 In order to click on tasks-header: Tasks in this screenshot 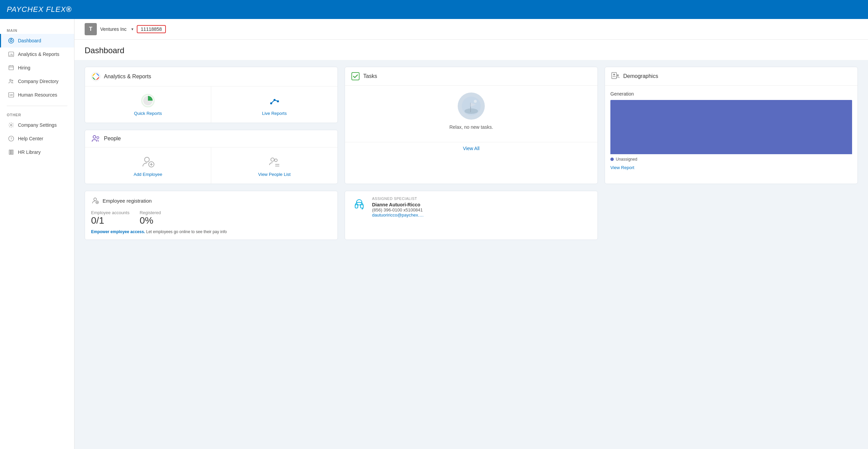, I will do `click(471, 77)`.